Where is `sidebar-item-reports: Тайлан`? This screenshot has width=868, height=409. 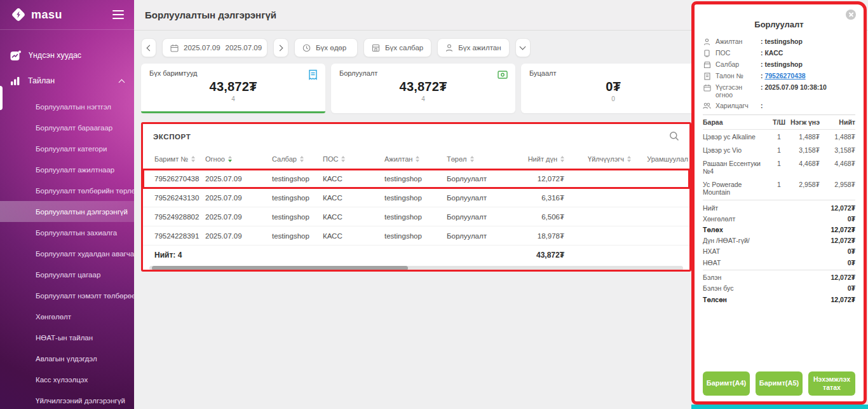 sidebar-item-reports: Тайлан is located at coordinates (67, 81).